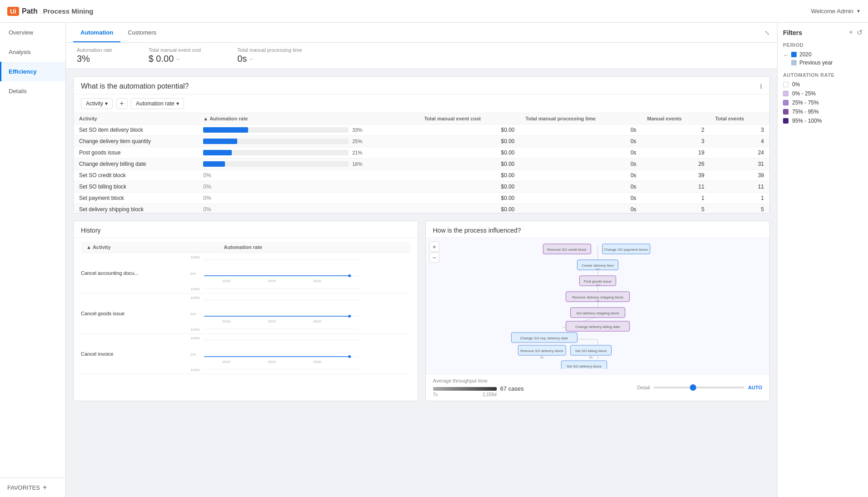  What do you see at coordinates (314, 247) in the screenshot?
I see `history-col-rate: Automation rate` at bounding box center [314, 247].